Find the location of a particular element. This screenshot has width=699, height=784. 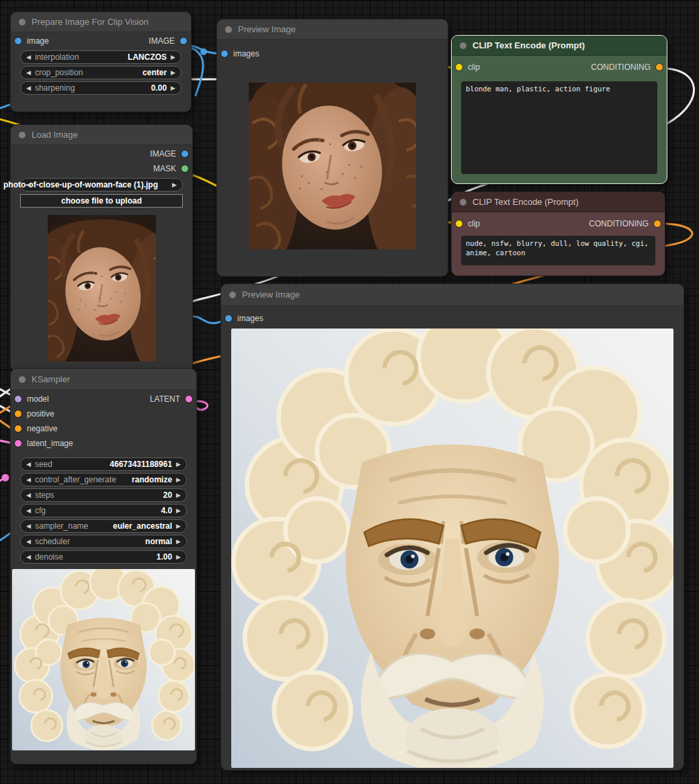

node-header: Load Image is located at coordinates (101, 135).